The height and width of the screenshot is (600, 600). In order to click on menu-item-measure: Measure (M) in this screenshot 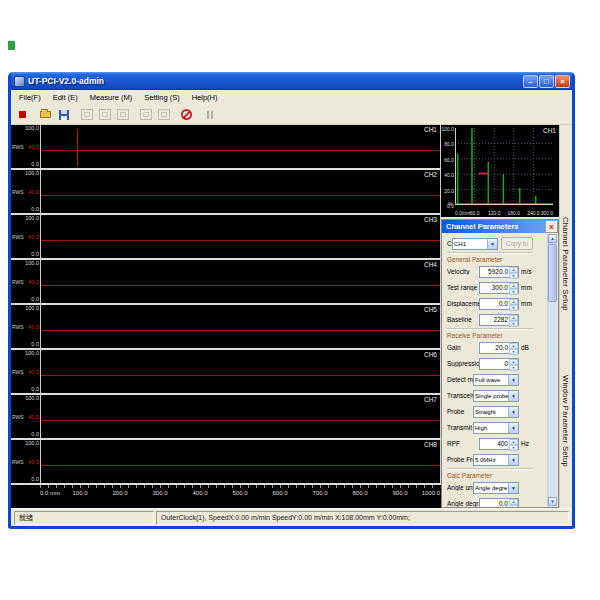, I will do `click(112, 98)`.